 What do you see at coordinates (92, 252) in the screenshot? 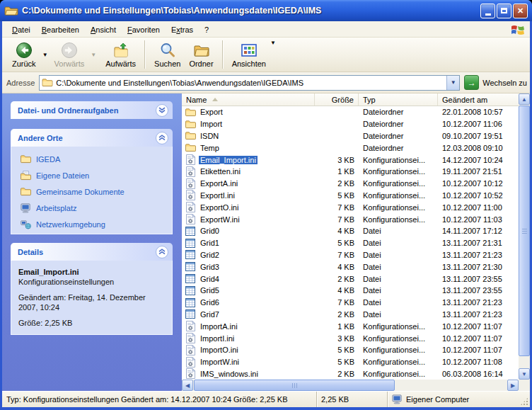
I see `details-header: Details` at bounding box center [92, 252].